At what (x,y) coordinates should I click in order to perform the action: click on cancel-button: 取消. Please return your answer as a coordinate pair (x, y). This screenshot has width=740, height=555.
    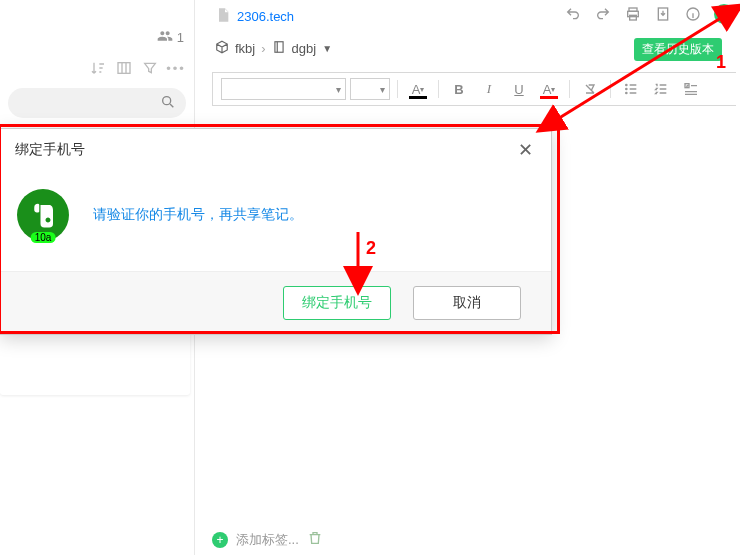
    Looking at the image, I should click on (467, 303).